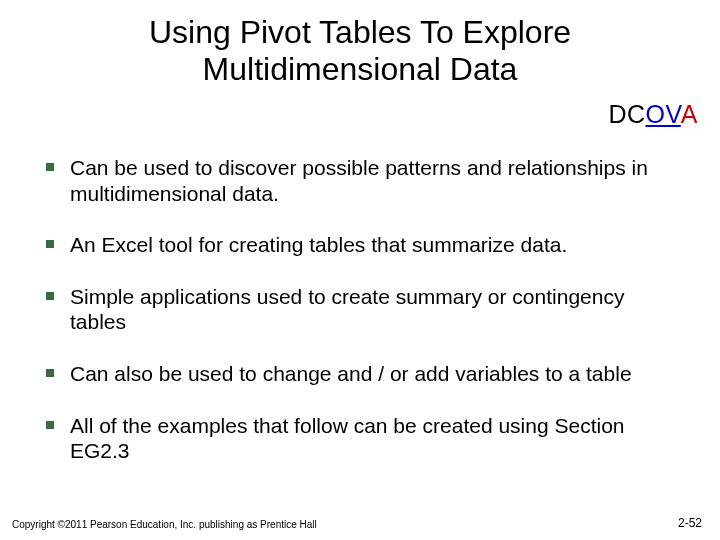  What do you see at coordinates (690, 523) in the screenshot?
I see `slide-number: 2-52` at bounding box center [690, 523].